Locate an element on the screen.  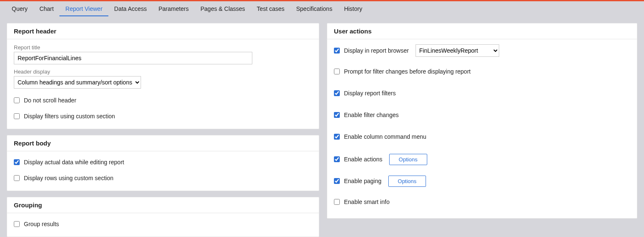
display-filters-custom-label: Display filters using custom section is located at coordinates (69, 116).